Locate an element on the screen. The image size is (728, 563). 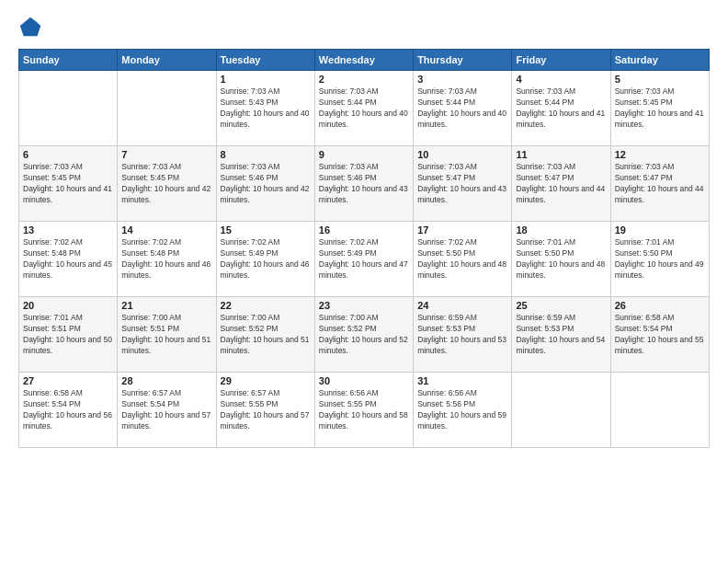
week-row-2: 6Sunrise: 7:03 AMSunset: 5:45 PMDaylight… is located at coordinates (364, 184).